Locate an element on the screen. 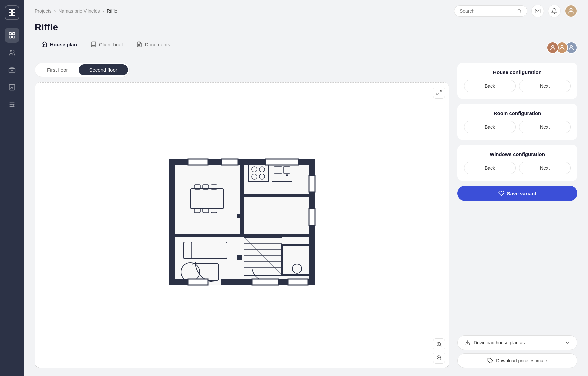 The height and width of the screenshot is (376, 588). page-title: Riffle is located at coordinates (306, 27).